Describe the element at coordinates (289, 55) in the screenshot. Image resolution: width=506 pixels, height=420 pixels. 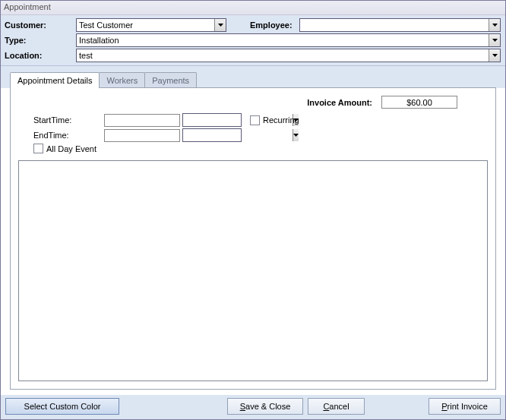
I see `location-combo` at that location.